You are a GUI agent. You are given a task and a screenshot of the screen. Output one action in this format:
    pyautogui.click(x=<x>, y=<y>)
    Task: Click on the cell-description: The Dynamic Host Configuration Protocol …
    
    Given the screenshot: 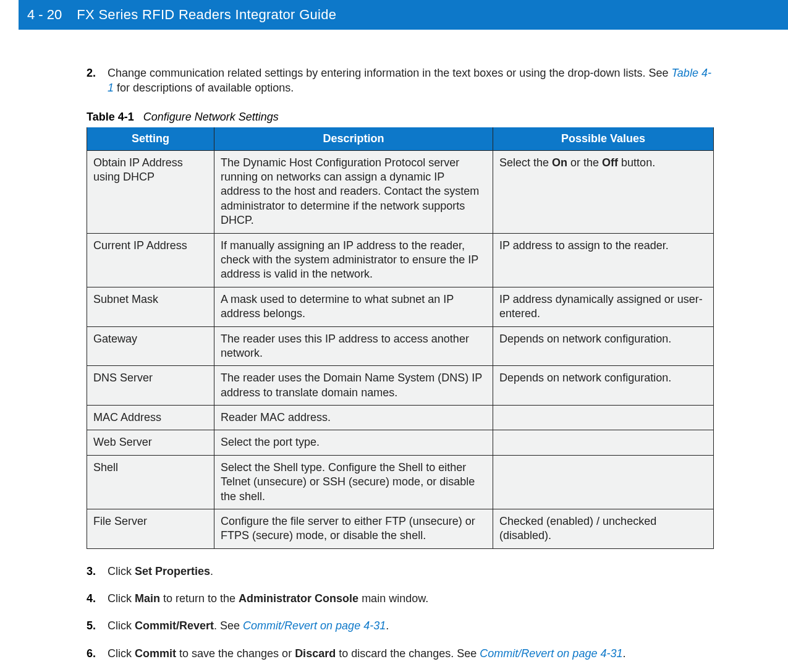 What is the action you would take?
    pyautogui.click(x=354, y=192)
    